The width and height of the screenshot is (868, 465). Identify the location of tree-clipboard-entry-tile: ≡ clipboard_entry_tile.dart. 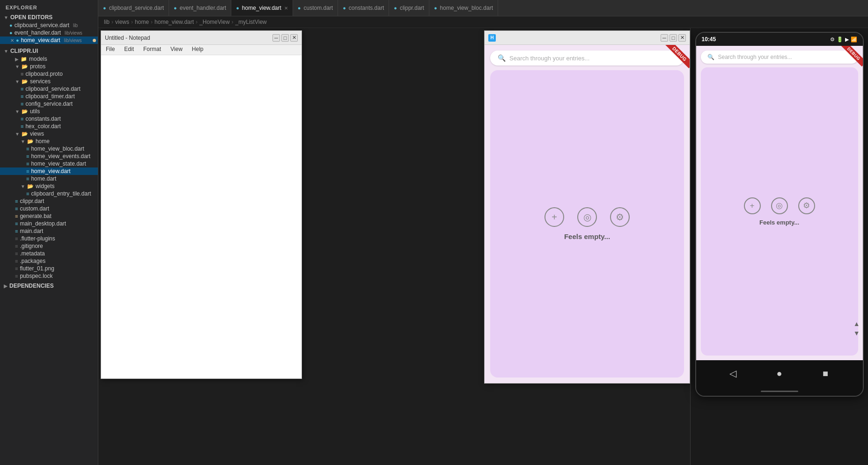
(49, 194).